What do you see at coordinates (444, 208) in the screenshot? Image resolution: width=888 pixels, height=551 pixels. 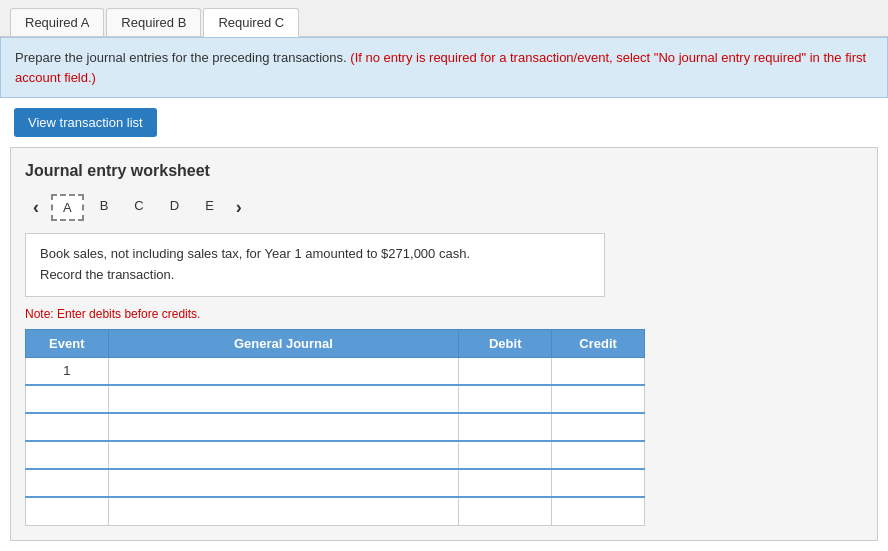 I see `worksheet-nav: ‹ A B C D E ›` at bounding box center [444, 208].